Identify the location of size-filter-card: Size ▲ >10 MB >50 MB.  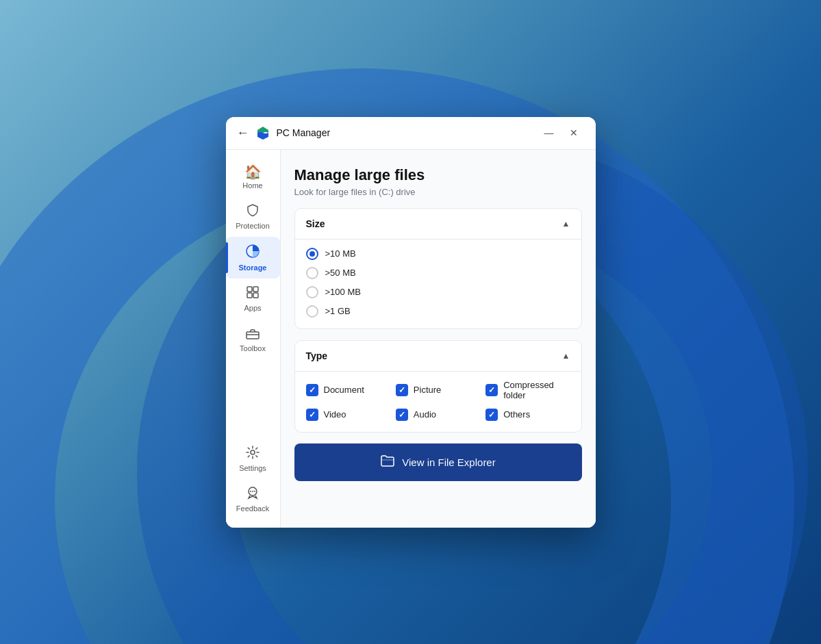
(438, 268).